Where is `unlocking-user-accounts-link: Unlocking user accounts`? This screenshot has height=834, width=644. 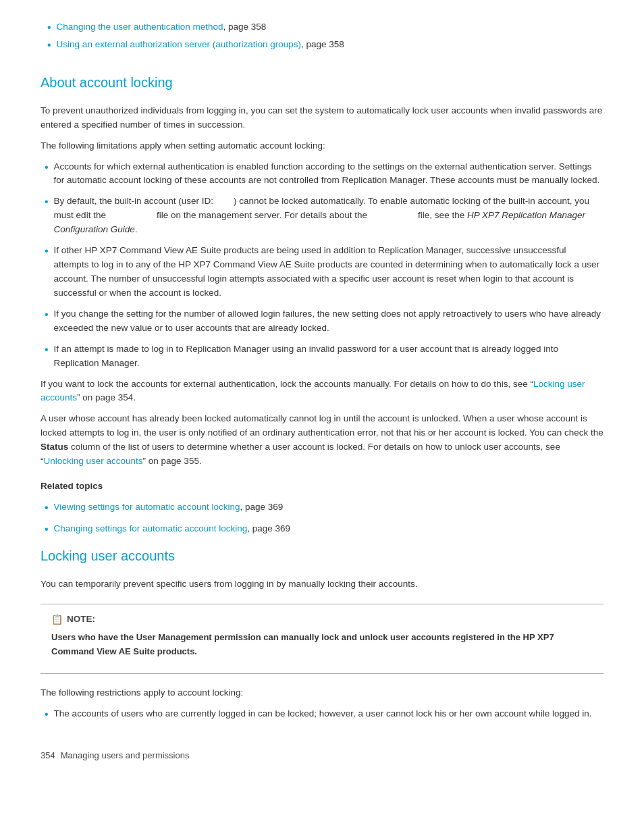
unlocking-user-accounts-link: Unlocking user accounts is located at coordinates (93, 461).